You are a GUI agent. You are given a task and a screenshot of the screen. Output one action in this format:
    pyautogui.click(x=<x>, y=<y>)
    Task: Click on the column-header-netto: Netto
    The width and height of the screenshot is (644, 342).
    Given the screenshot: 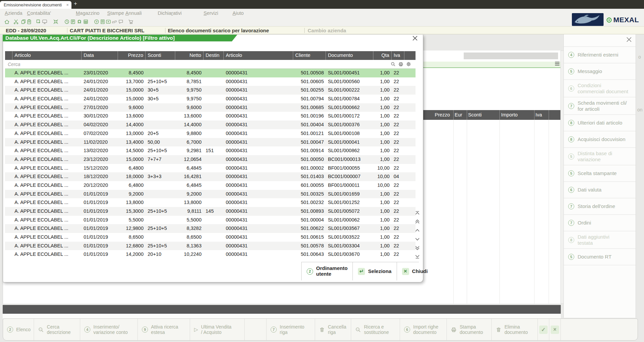 What is the action you would take?
    pyautogui.click(x=189, y=56)
    